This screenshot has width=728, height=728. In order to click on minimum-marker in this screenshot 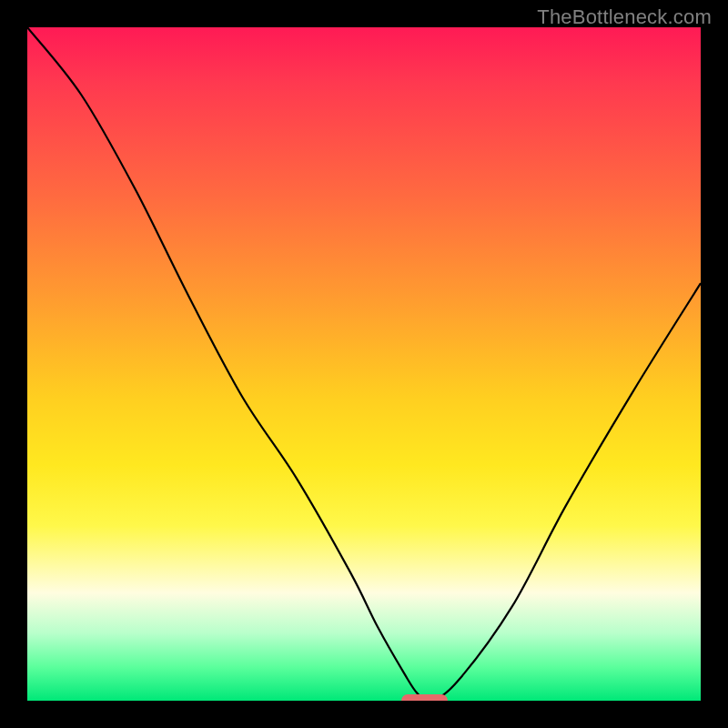, I will do `click(425, 697)`.